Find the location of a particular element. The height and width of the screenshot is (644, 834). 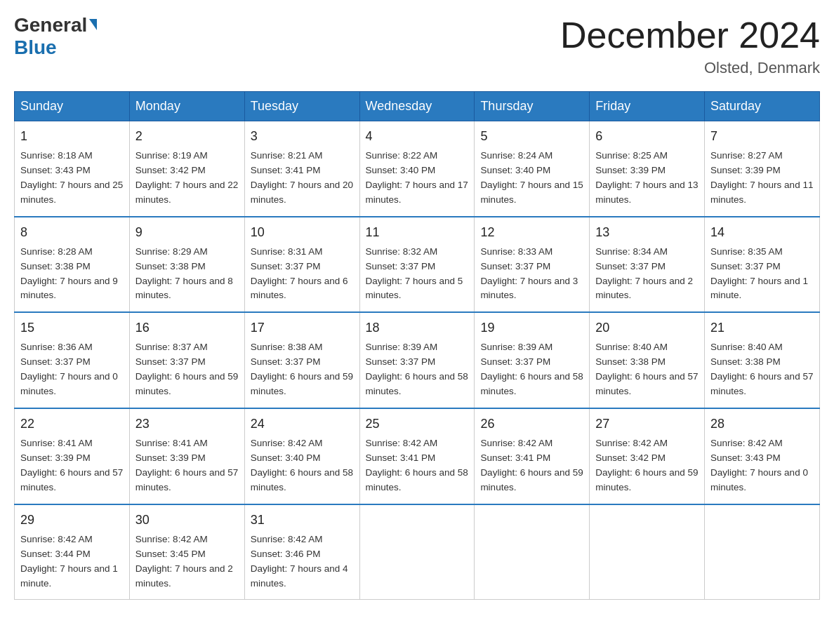

calendar-cell: 25 Sunrise: 8:42 AMSunset: 3:41 PMDaylig… is located at coordinates (417, 456).